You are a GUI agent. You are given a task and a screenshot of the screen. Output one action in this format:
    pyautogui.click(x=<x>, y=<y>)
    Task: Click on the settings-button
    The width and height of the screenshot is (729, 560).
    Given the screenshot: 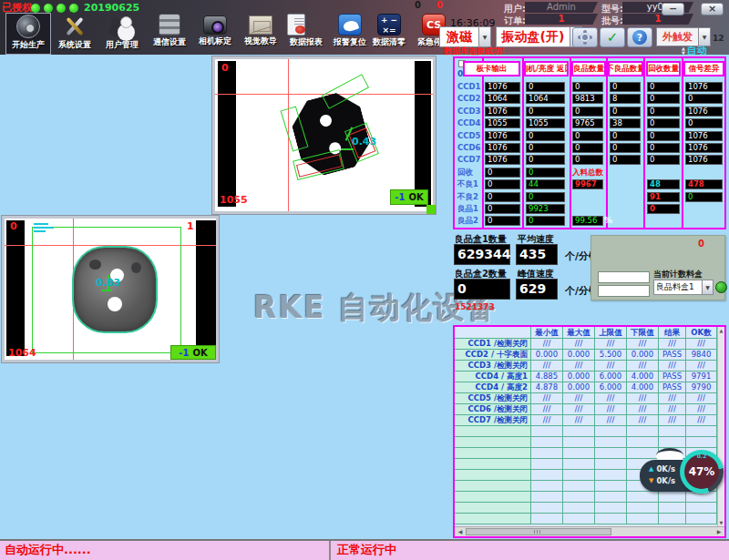 What is the action you would take?
    pyautogui.click(x=585, y=37)
    